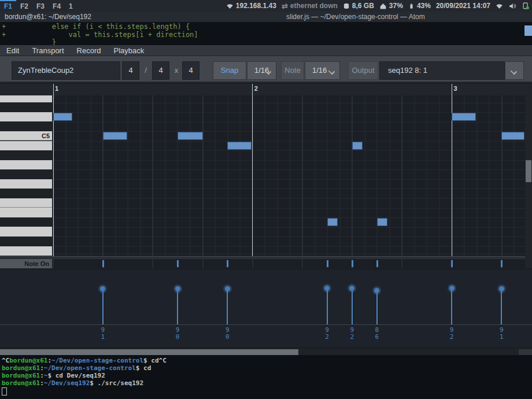 The height and width of the screenshot is (399, 532). I want to click on horizontal-scrollbar-thumb, so click(149, 352).